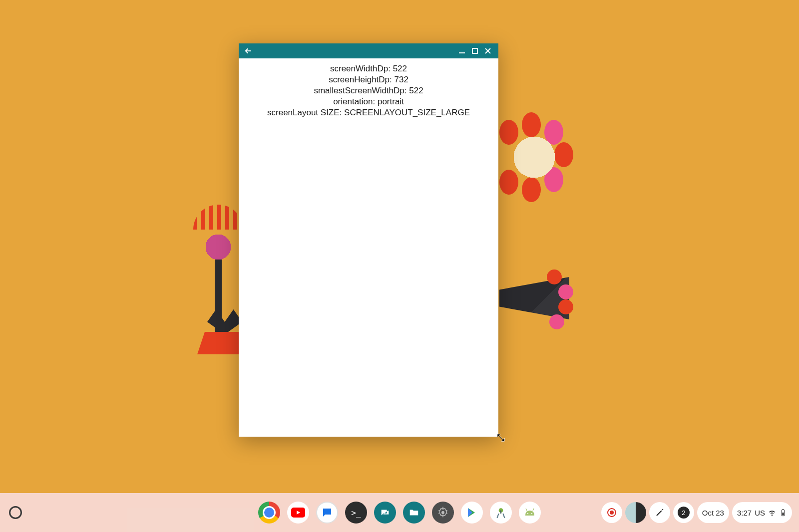 This screenshot has width=799, height=532. Describe the element at coordinates (443, 513) in the screenshot. I see `settings-app-icon` at that location.